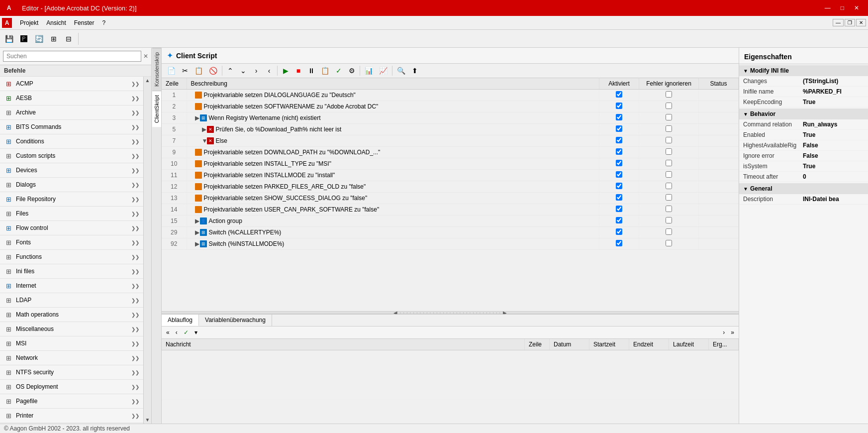  Describe the element at coordinates (204, 141) in the screenshot. I see `expand-arrow: ▼` at that location.